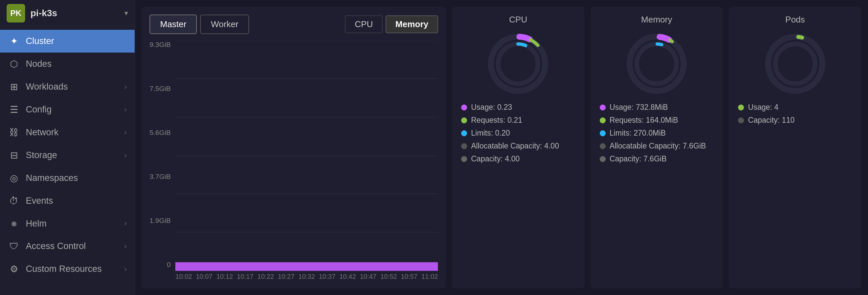  I want to click on sidebar-item-label-events: Events, so click(76, 201).